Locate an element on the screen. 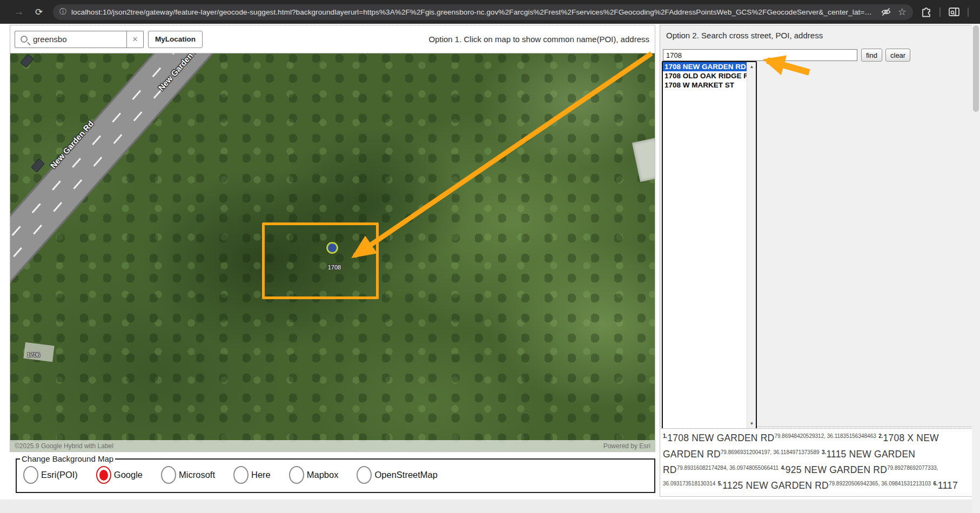 This screenshot has width=980, height=513. browser-toolbar: → ⟳ ⓘ localhost:10/json2tree/gateway/fea… is located at coordinates (490, 12).